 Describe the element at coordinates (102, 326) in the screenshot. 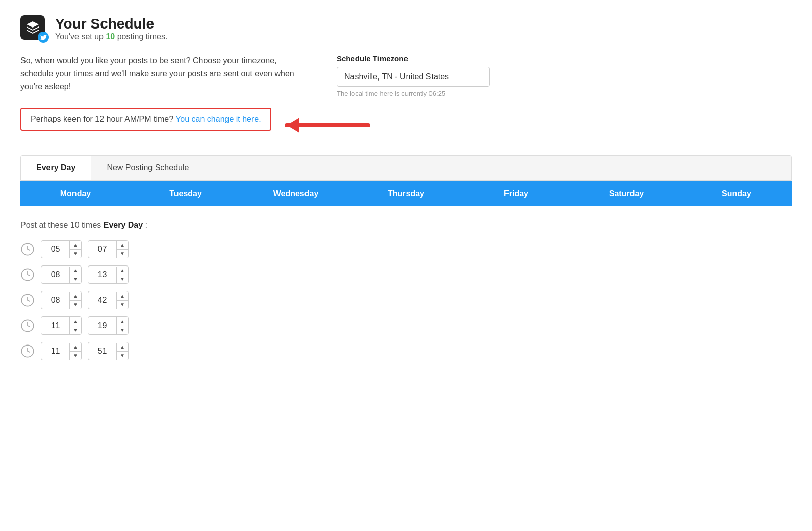

I see `minute-value-4: 19` at that location.